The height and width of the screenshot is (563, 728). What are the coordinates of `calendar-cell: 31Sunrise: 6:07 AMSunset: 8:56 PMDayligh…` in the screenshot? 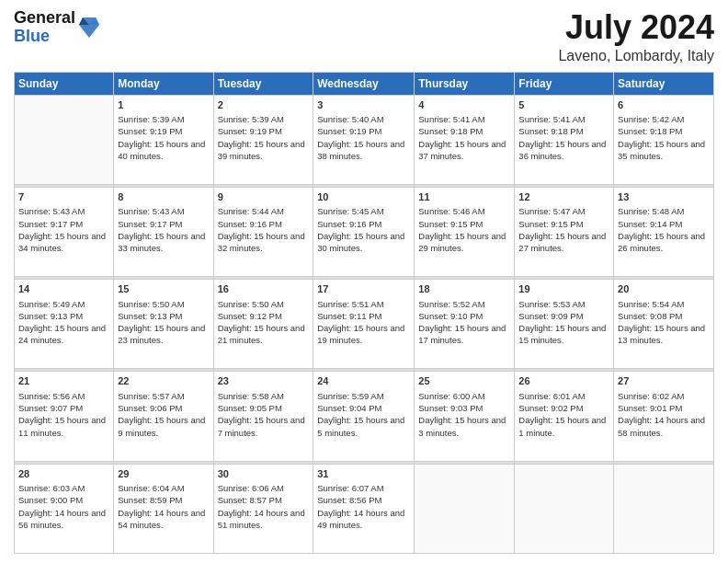 It's located at (364, 508).